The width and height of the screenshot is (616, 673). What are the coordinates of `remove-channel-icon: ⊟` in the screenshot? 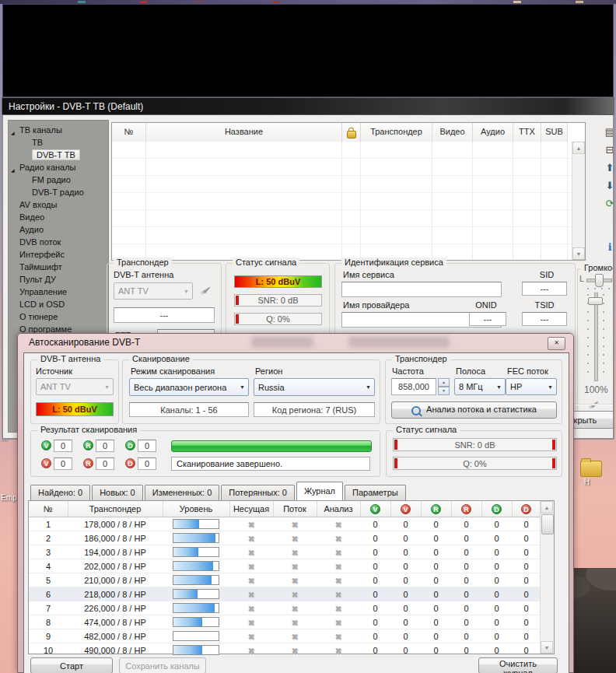 It's located at (609, 150).